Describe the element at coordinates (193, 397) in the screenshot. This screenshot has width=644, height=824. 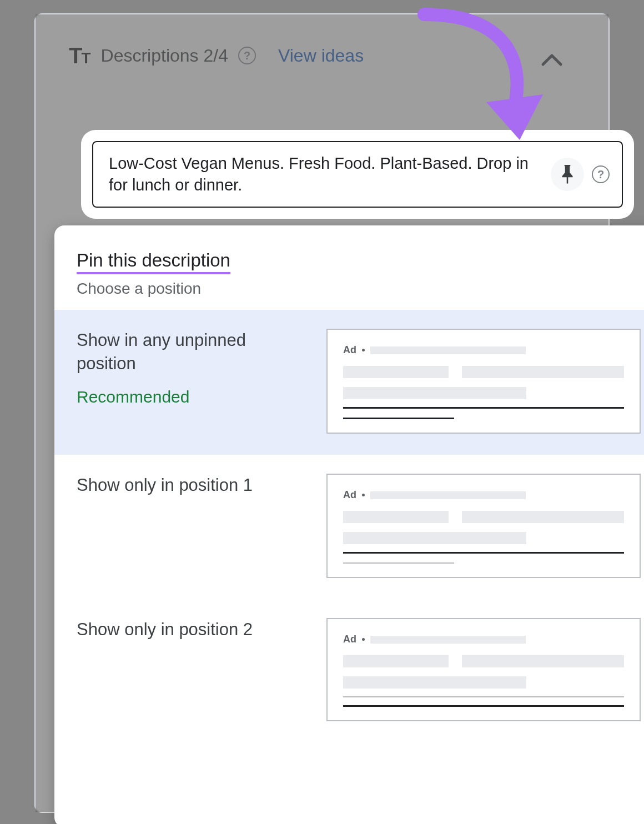
I see `recommended-badge: Recommended` at that location.